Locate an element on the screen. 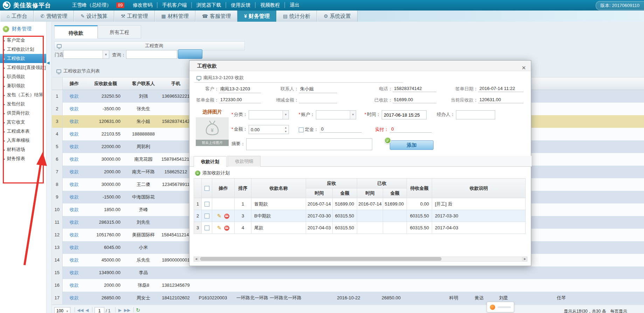 The height and width of the screenshot is (313, 644). topbar-link: 使用反馈 is located at coordinates (241, 5).